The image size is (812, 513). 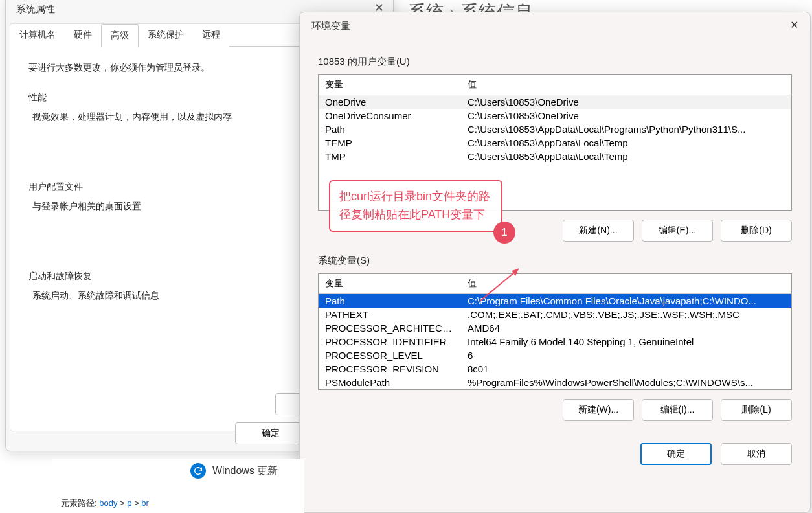 What do you see at coordinates (756, 410) in the screenshot?
I see `delete-button: 删除(L)` at bounding box center [756, 410].